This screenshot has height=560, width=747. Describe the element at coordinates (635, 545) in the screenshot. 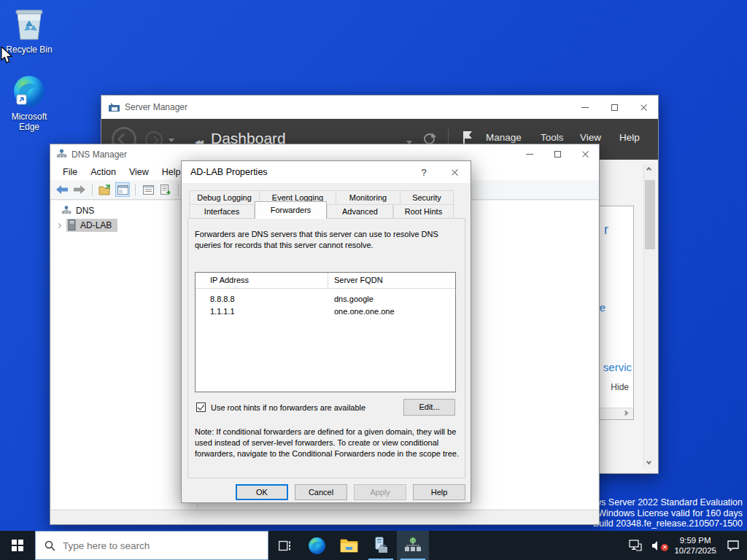

I see `network-icon` at that location.